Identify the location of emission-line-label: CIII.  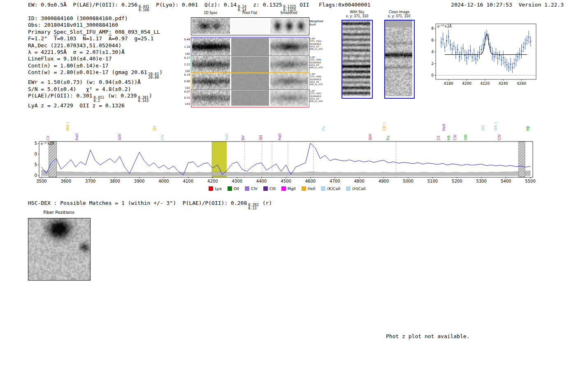
(455, 137).